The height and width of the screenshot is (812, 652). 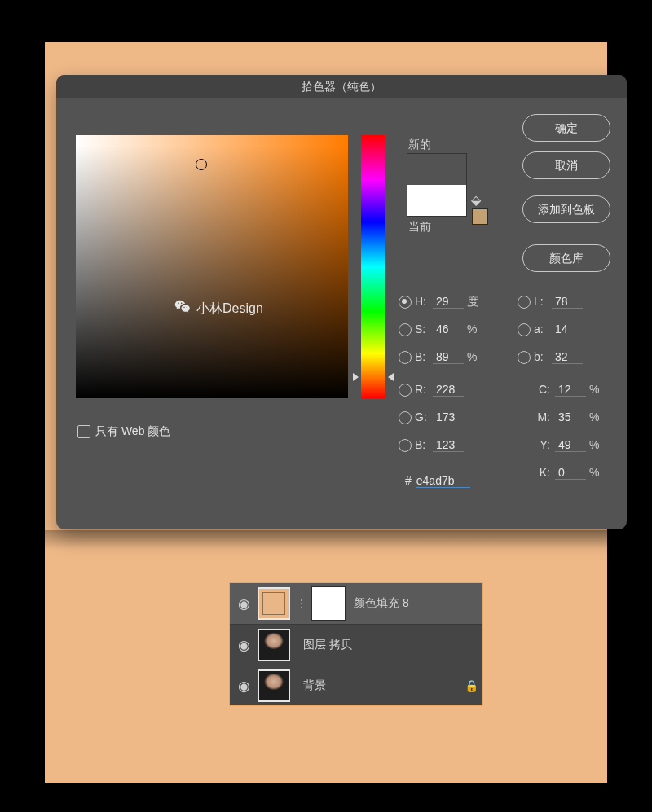 I want to click on layer-name: 颜色填充 8, so click(x=418, y=604).